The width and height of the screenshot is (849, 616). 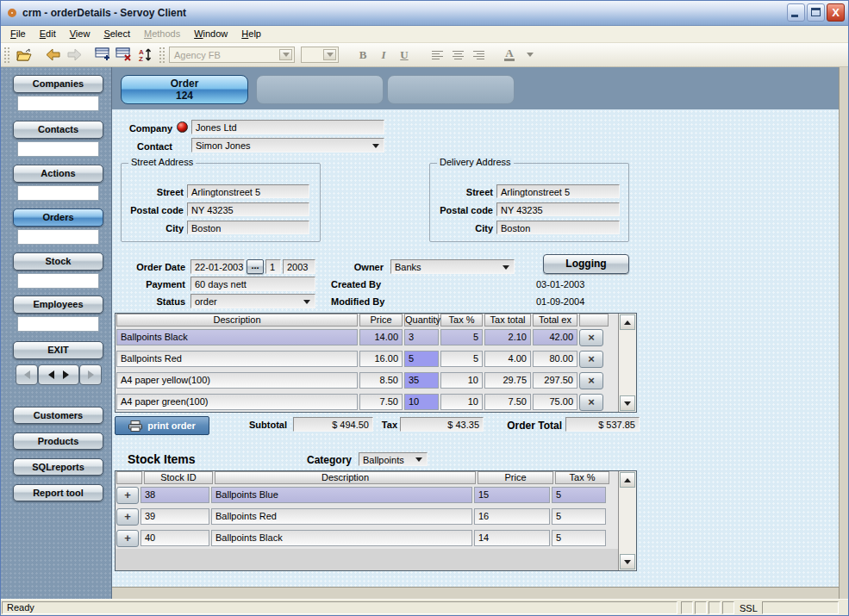 I want to click on sidebar-item-actions: Actions, so click(x=59, y=174).